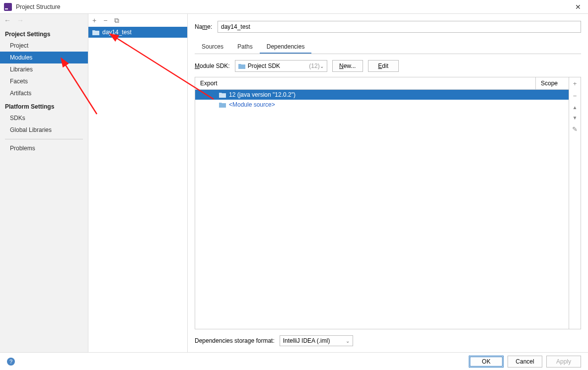 The height and width of the screenshot is (370, 588). Describe the element at coordinates (138, 32) in the screenshot. I see `module-list-item: day14_test` at that location.